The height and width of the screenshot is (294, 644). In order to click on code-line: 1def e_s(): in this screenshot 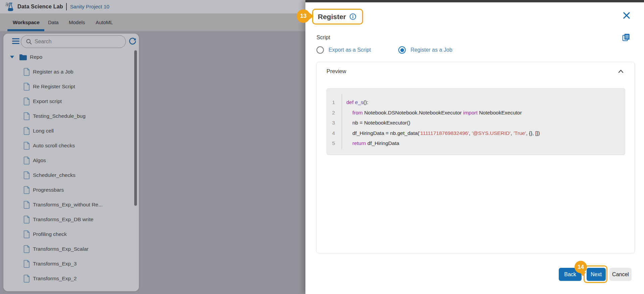, I will do `click(476, 103)`.